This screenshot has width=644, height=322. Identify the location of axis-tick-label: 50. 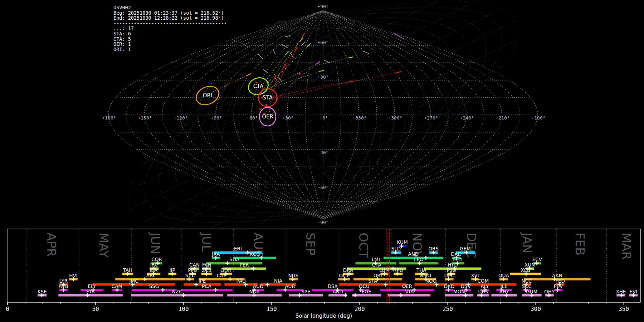
(95, 309).